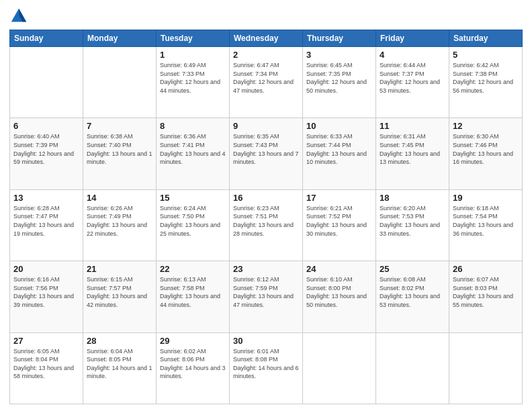 This screenshot has width=532, height=411. I want to click on day-info: Sunrise: 6:42 AM Sunset: 7:38 PM Dayligh…, so click(486, 78).